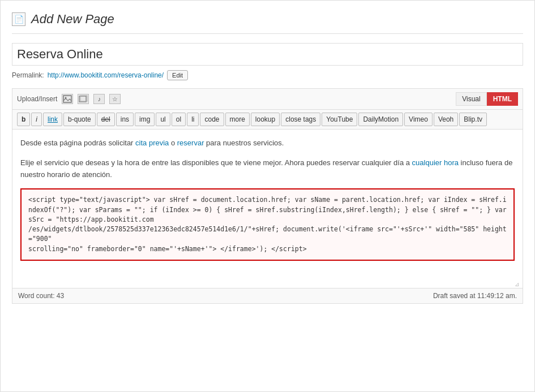 This screenshot has height=392, width=535. What do you see at coordinates (267, 100) in the screenshot?
I see `editor-toolbar-top: Upload/Insert ♪ ☆ Visual HTML` at bounding box center [267, 100].